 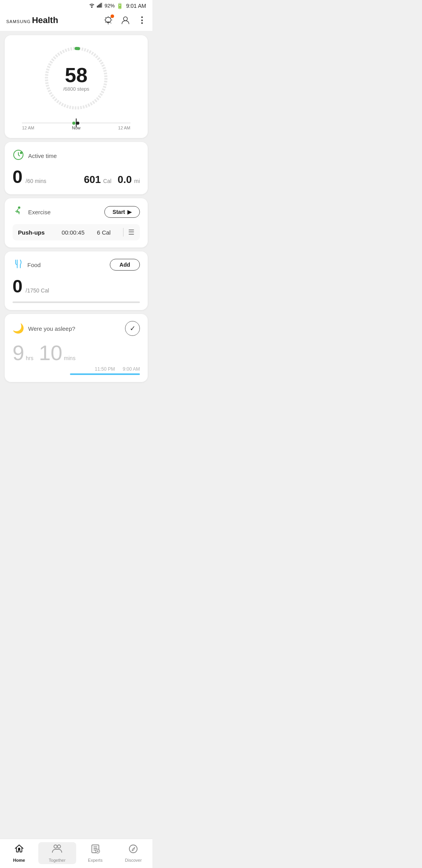 What do you see at coordinates (76, 223) in the screenshot?
I see `exercise-card: Exercise Start ▶ Push-ups 00:00:45 6 Cal…` at bounding box center [76, 223].